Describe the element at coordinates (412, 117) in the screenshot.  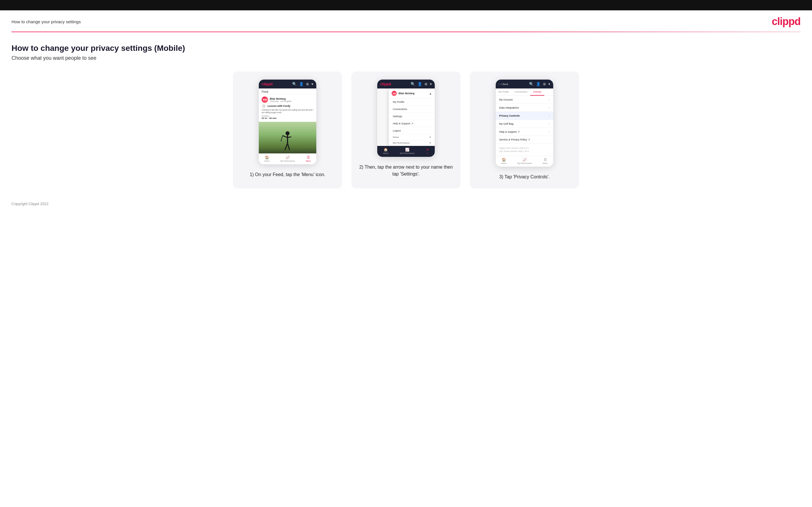
I see `dropdown-settings: Settings` at that location.